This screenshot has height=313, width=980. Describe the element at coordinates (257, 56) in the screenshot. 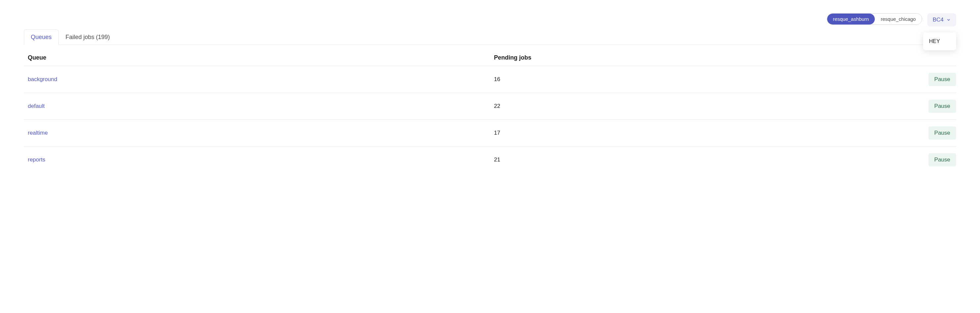

I see `table-header-queue: Queue` at that location.